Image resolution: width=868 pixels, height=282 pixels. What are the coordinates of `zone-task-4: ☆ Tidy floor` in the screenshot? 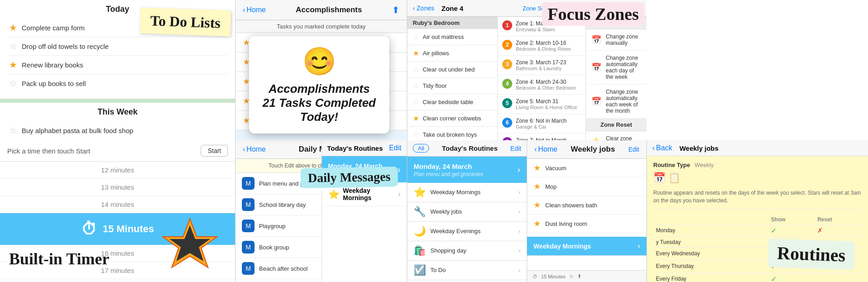 It's located at (452, 86).